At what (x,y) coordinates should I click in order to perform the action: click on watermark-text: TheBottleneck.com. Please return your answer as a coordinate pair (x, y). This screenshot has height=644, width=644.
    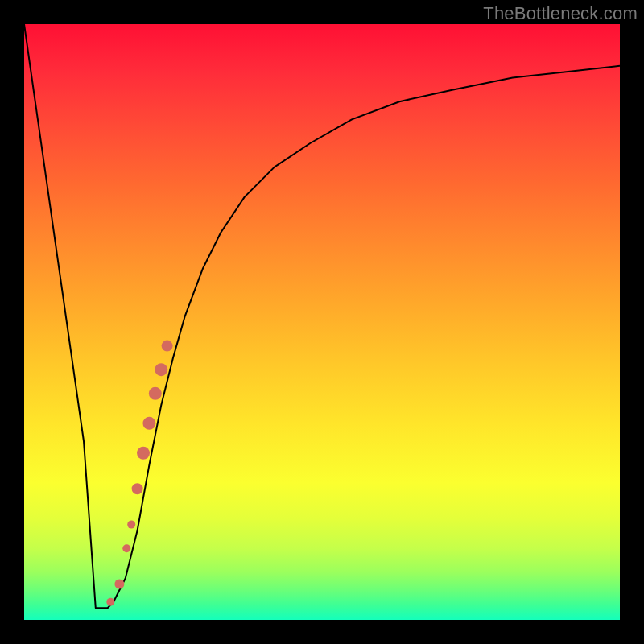
    Looking at the image, I should click on (560, 14).